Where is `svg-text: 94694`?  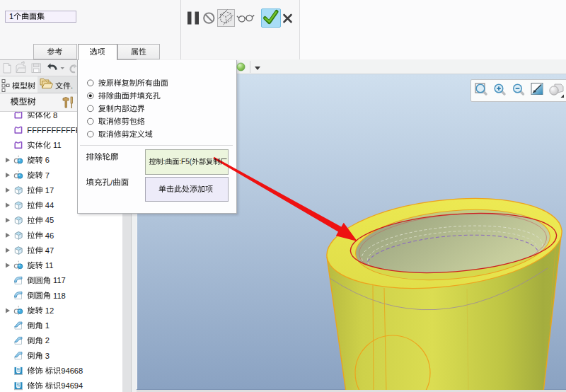
svg-text: 94694 is located at coordinates (72, 386).